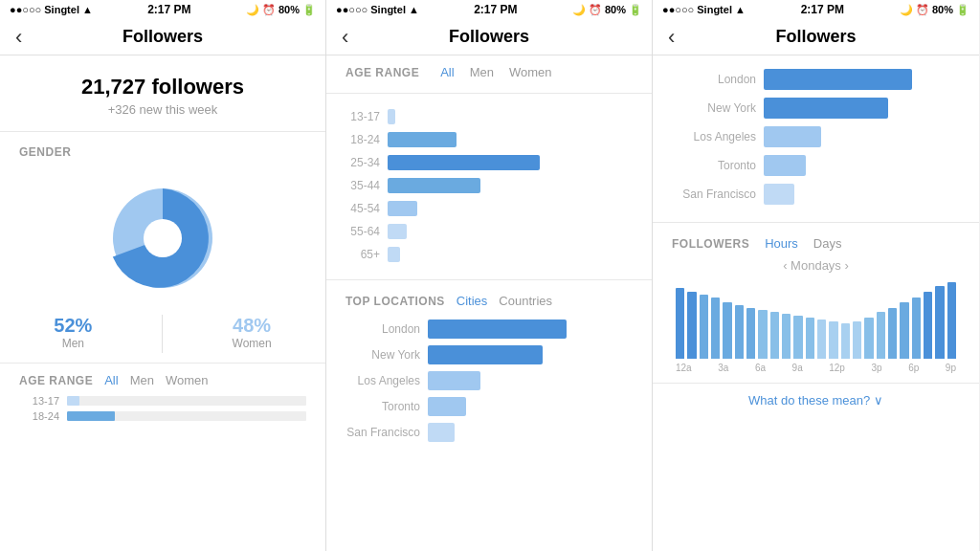 The height and width of the screenshot is (551, 980). I want to click on hl-9p: 9p, so click(951, 367).